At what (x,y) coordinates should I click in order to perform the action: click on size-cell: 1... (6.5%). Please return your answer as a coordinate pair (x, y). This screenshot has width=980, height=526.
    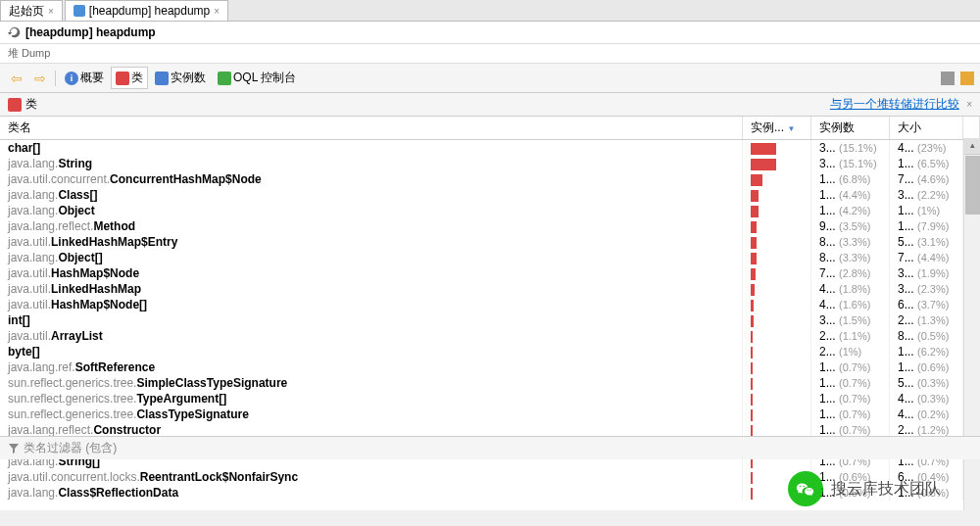
    Looking at the image, I should click on (925, 164).